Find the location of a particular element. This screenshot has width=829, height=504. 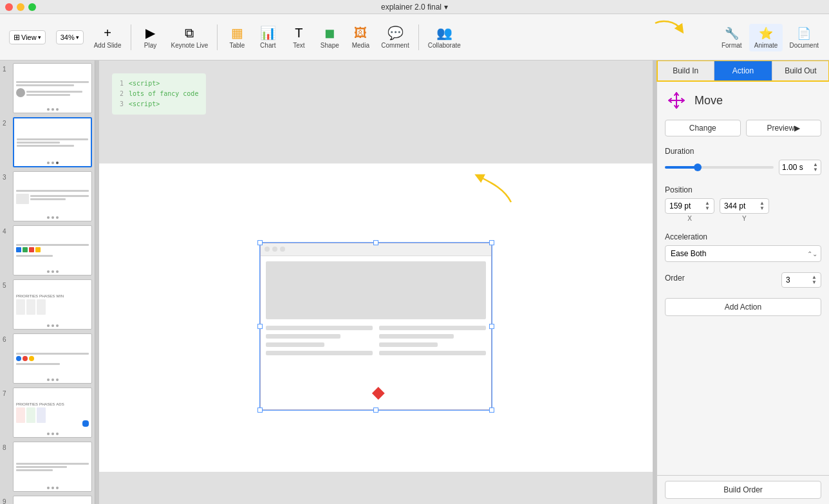

maximize-button is located at coordinates (32, 7).